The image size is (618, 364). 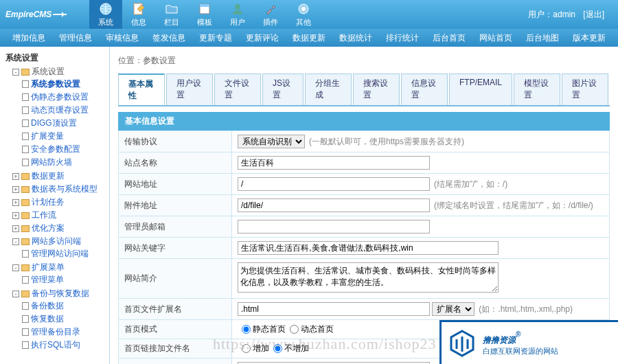 What do you see at coordinates (176, 361) in the screenshot?
I see `lbl-fronttime: 前台PHP超时时间设置` at bounding box center [176, 361].